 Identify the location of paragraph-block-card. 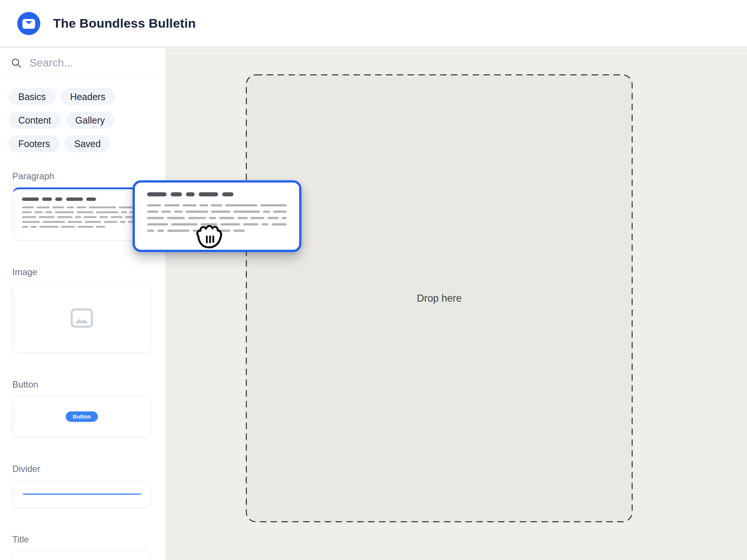
(82, 214).